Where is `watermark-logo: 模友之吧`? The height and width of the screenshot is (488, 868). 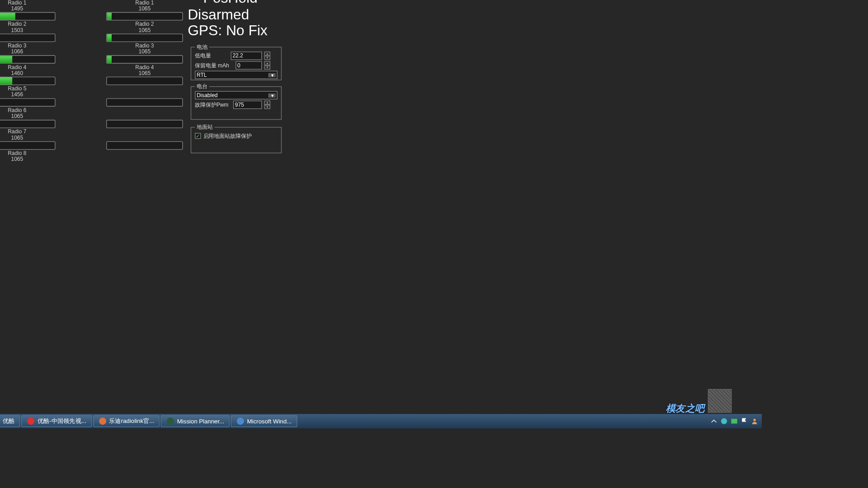 watermark-logo: 模友之吧 is located at coordinates (685, 409).